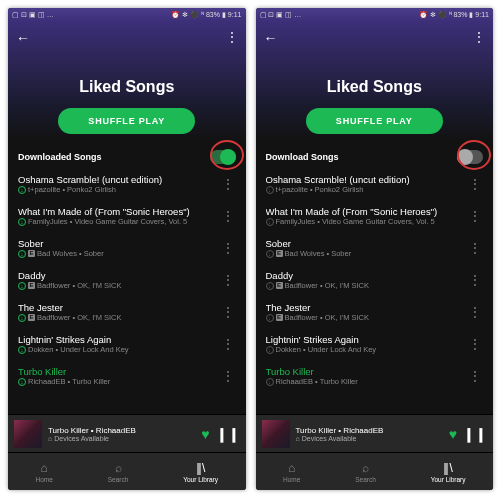 This screenshot has height=500, width=501. I want to click on song-subtitle: ↓ RichaadEB • Turbo Killer, so click(367, 382).